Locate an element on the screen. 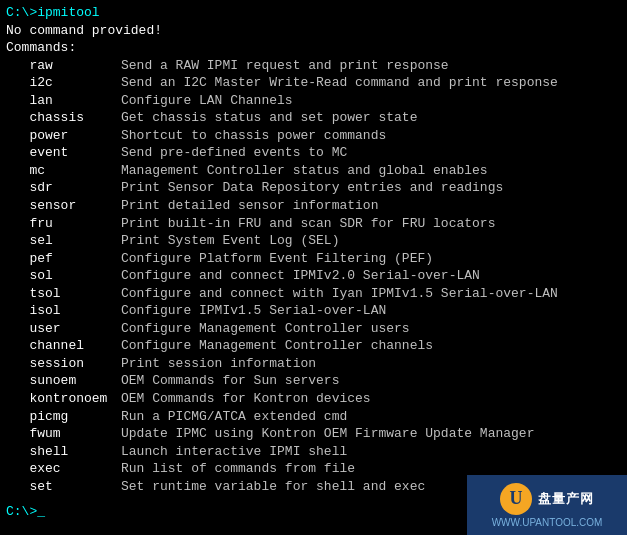  command-row: raw Send a RAW IPMI request and print re… is located at coordinates (314, 66).